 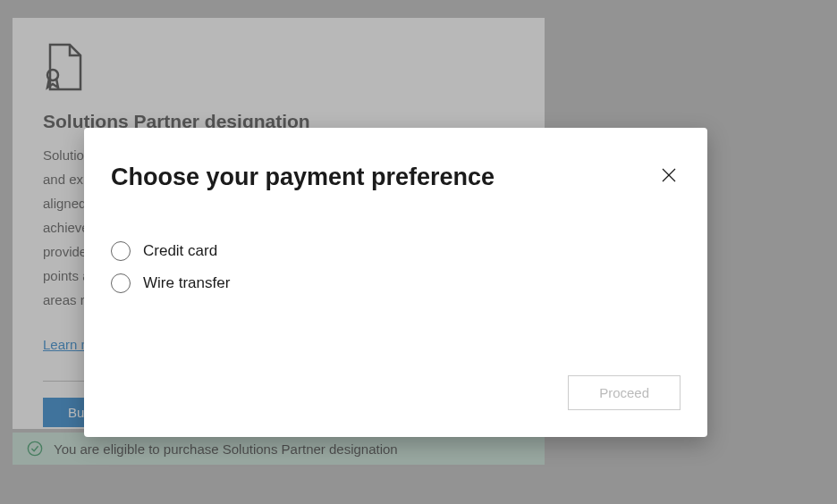 I want to click on close-icon, so click(x=669, y=175).